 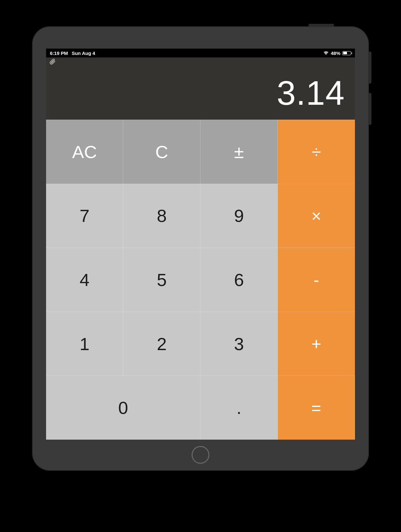 What do you see at coordinates (200, 62) in the screenshot?
I see `app-toolbar` at bounding box center [200, 62].